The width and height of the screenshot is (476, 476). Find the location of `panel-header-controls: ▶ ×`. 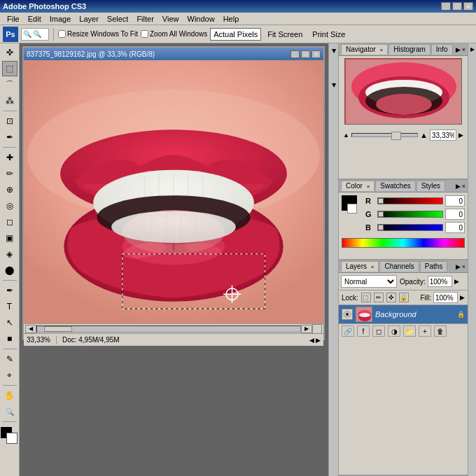

panel-header-controls: ▶ × is located at coordinates (461, 50).